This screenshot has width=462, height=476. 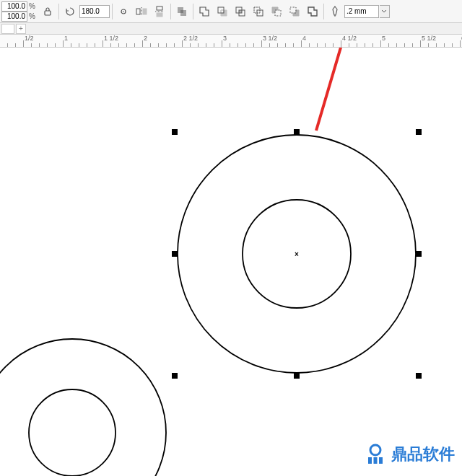 I want to click on scale-x-input, so click(x=14, y=6).